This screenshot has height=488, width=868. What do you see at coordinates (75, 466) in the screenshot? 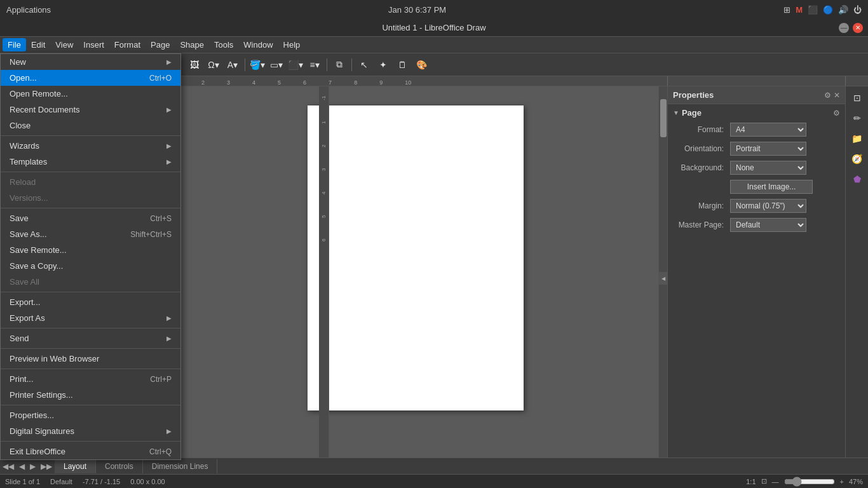
I see `tab-layout: Layout` at bounding box center [75, 466].